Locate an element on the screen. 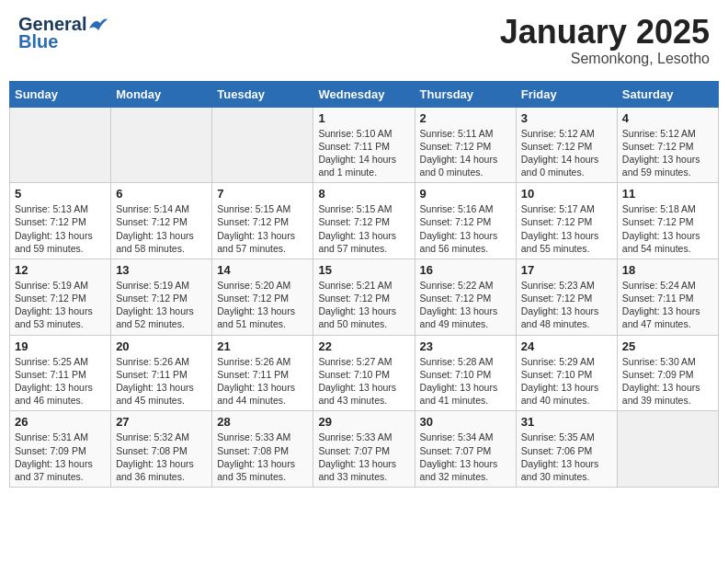 Image resolution: width=728 pixels, height=563 pixels. day-number: 11 is located at coordinates (667, 193).